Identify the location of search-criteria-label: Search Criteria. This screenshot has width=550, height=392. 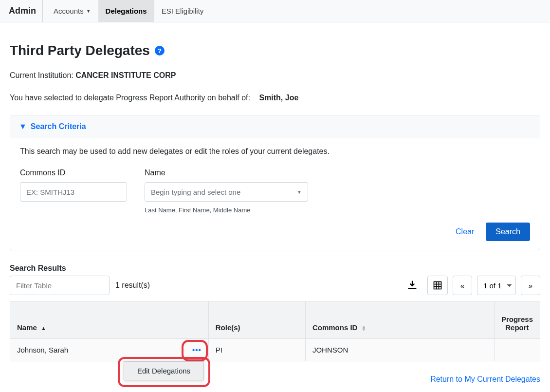
(58, 127).